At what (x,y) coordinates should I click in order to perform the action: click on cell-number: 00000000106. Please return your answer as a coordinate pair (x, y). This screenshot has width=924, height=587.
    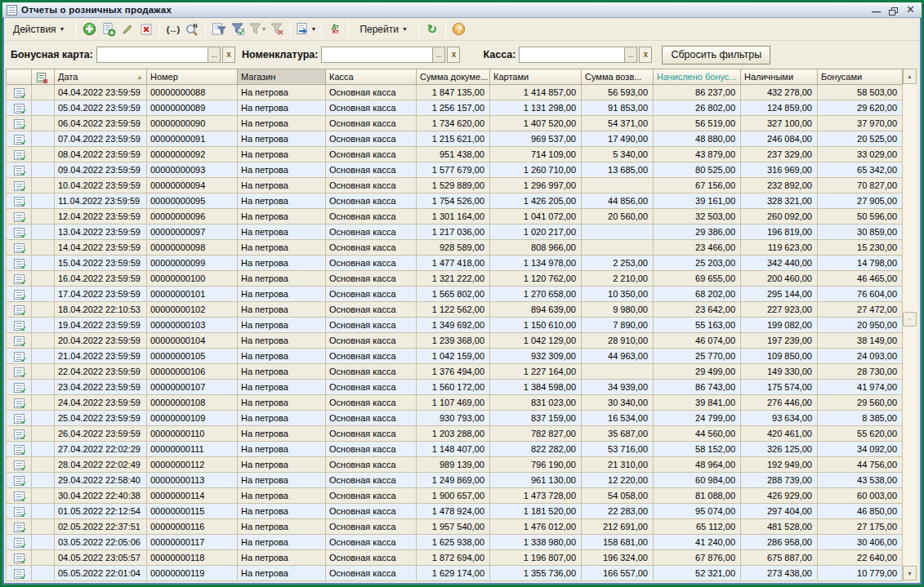
    Looking at the image, I should click on (193, 372).